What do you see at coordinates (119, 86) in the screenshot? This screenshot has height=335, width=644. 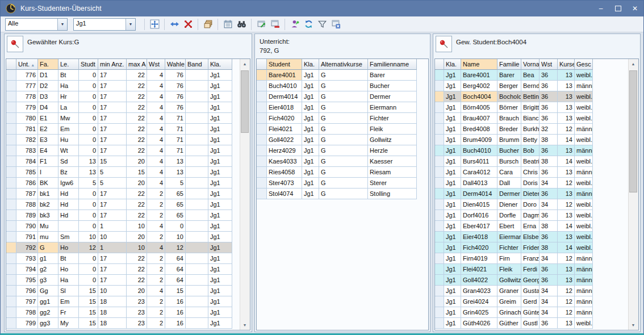 I see `table-row: 777D2Ha01722476Jg1` at bounding box center [119, 86].